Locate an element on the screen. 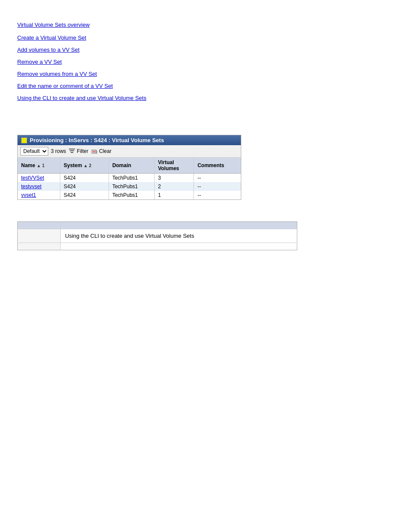 This screenshot has height=532, width=411. filter-label: Filter is located at coordinates (83, 151).